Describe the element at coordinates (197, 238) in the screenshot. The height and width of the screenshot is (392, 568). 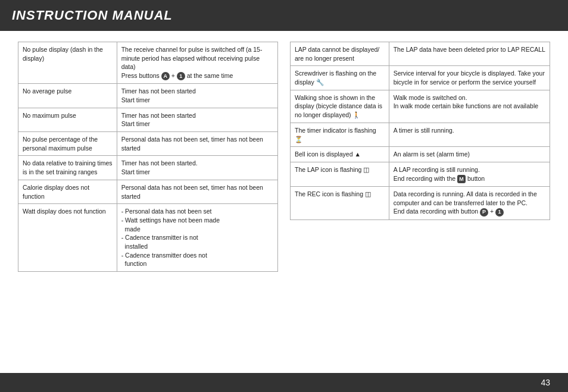
I see `cause-cell: - Personal data has not been set - Watt …` at that location.